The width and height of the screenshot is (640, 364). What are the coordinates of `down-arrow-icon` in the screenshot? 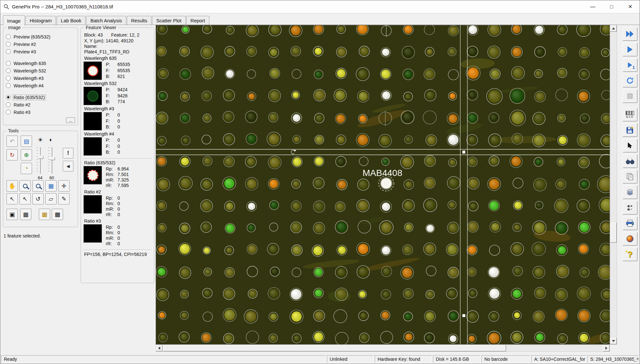 It's located at (613, 341).